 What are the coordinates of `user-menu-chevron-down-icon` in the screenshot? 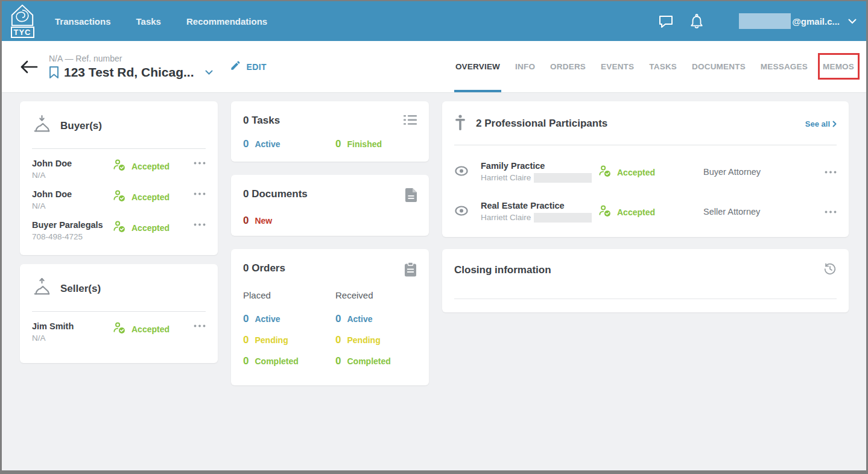 It's located at (852, 22).